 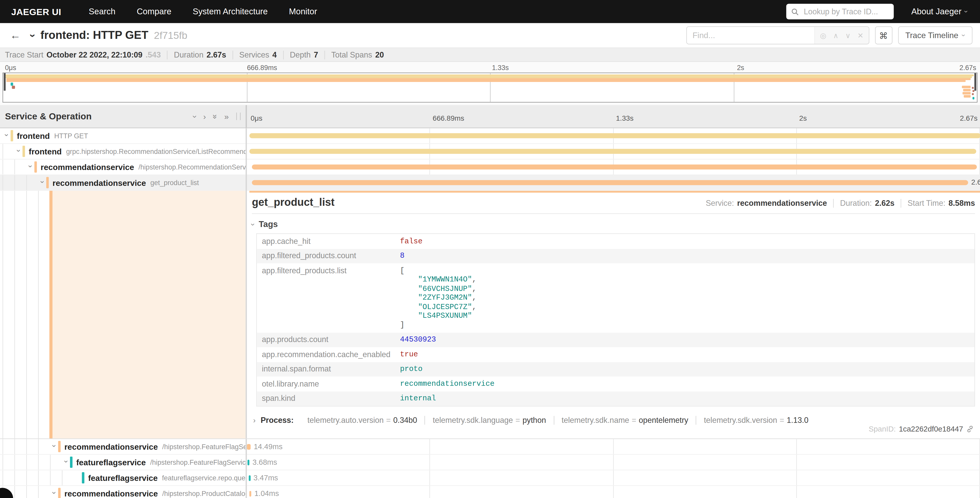 What do you see at coordinates (102, 11) in the screenshot?
I see `nav-item-search: Search` at bounding box center [102, 11].